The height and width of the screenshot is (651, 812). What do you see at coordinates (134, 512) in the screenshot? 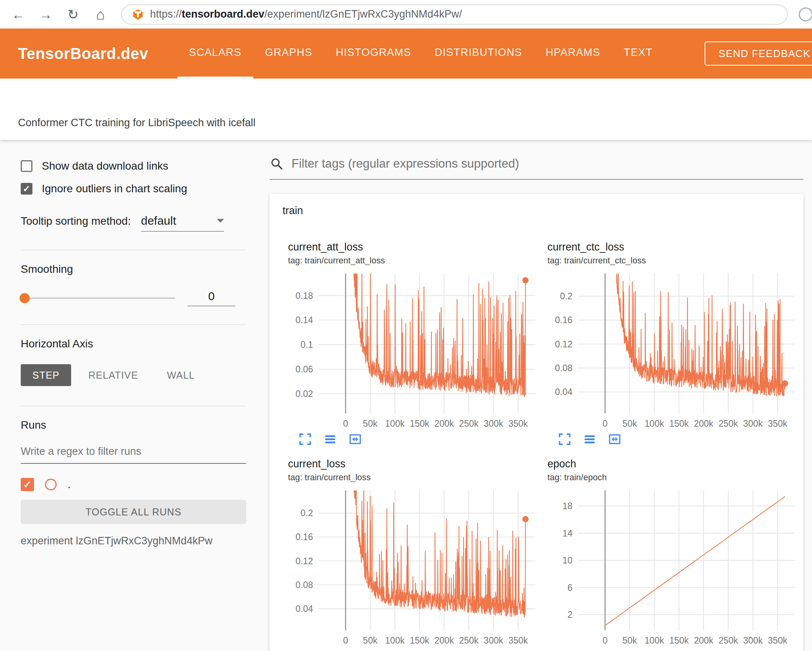
I see `toggle-all-runs-button: TOGGLE ALL RUNS` at bounding box center [134, 512].